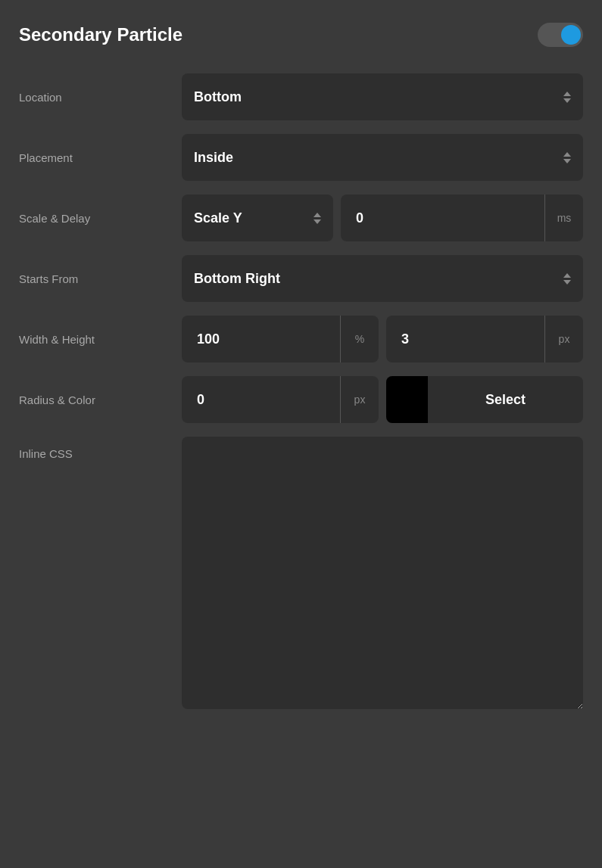  Describe the element at coordinates (100, 157) in the screenshot. I see `placement-label: Placement` at that location.